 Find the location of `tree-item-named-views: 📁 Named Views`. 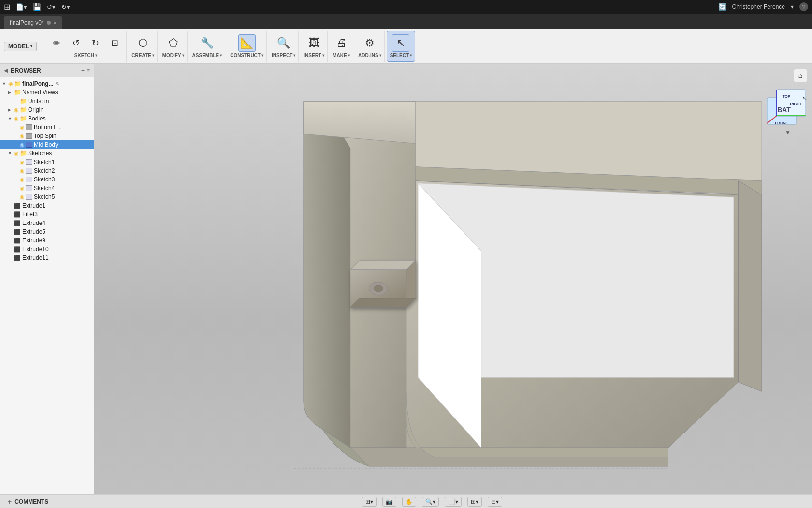

tree-item-named-views: 📁 Named Views is located at coordinates (47, 92).